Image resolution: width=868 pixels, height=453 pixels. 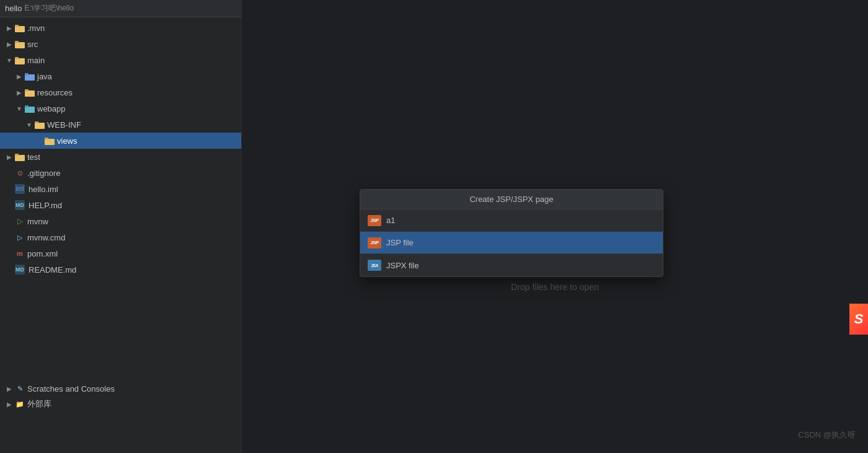 I want to click on file-icon-helloiml: iml, so click(x=20, y=189).